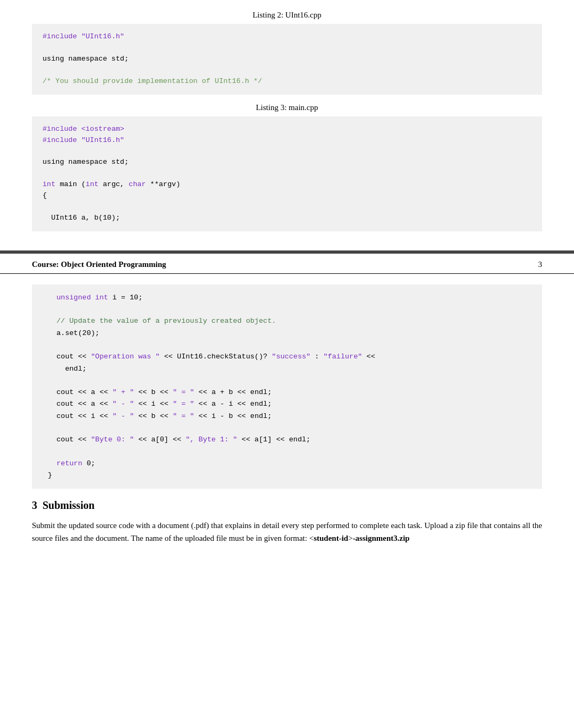 This screenshot has height=728, width=574. What do you see at coordinates (287, 107) in the screenshot?
I see `listing3-title: Listing 3: main.cpp` at bounding box center [287, 107].